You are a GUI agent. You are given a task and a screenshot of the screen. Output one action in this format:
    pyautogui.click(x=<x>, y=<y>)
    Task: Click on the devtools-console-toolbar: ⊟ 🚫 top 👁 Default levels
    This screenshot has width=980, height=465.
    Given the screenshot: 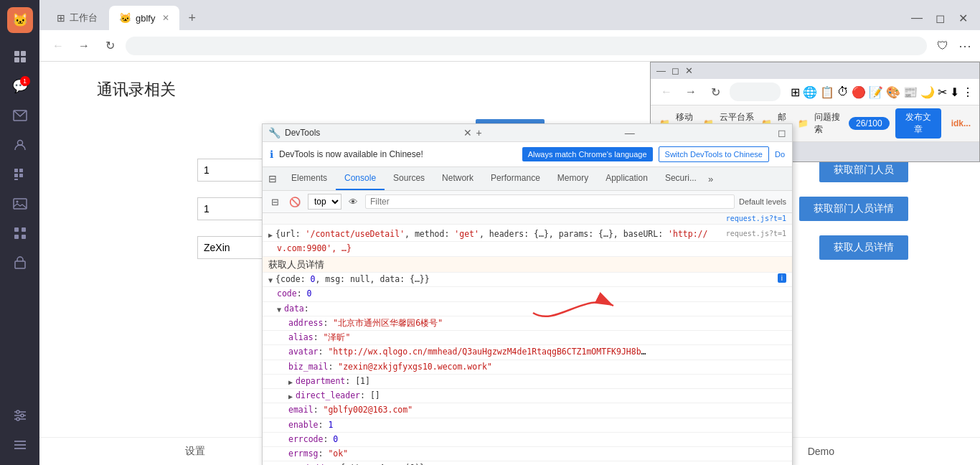 What is the action you would take?
    pyautogui.click(x=527, y=202)
    